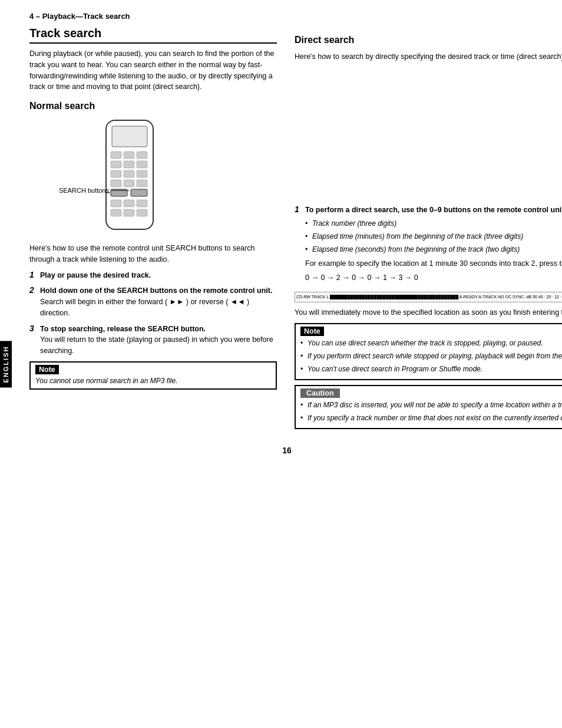 The image size is (562, 728). What do you see at coordinates (153, 276) in the screenshot?
I see `normal-search-step-1: 1 Play or pause the desired track.` at bounding box center [153, 276].